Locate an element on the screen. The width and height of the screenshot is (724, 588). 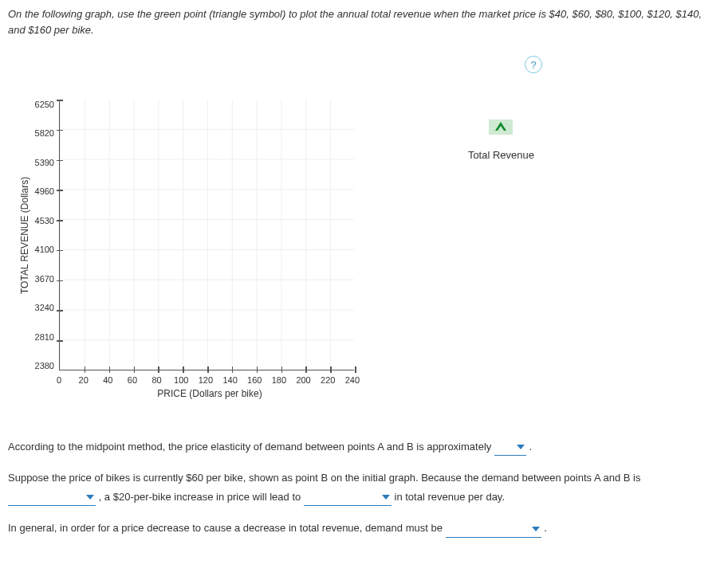
y-tick: 2810 is located at coordinates (42, 337).